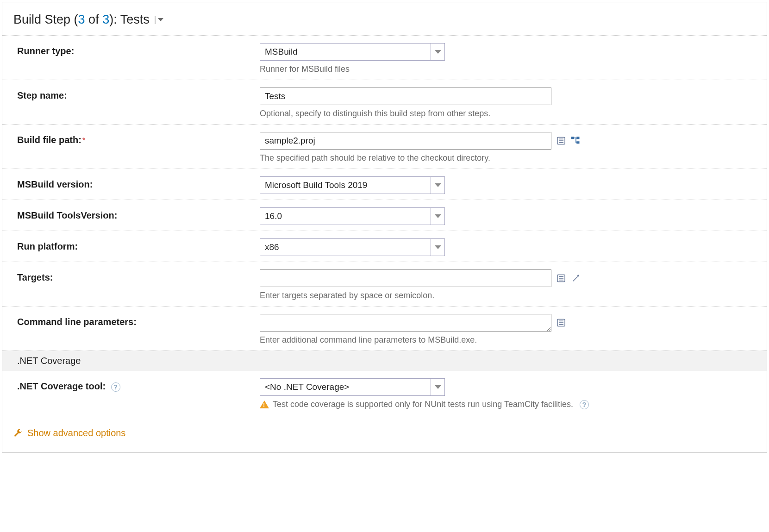 The image size is (769, 532). What do you see at coordinates (352, 216) in the screenshot?
I see `tools-version-select: 16.0` at bounding box center [352, 216].